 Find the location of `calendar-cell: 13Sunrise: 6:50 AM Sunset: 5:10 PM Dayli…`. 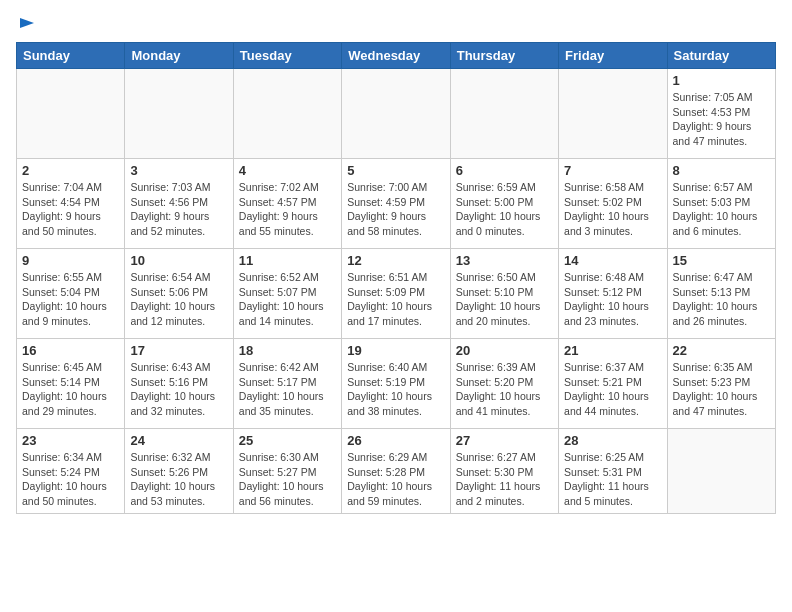

calendar-cell: 13Sunrise: 6:50 AM Sunset: 5:10 PM Dayli… is located at coordinates (504, 294).